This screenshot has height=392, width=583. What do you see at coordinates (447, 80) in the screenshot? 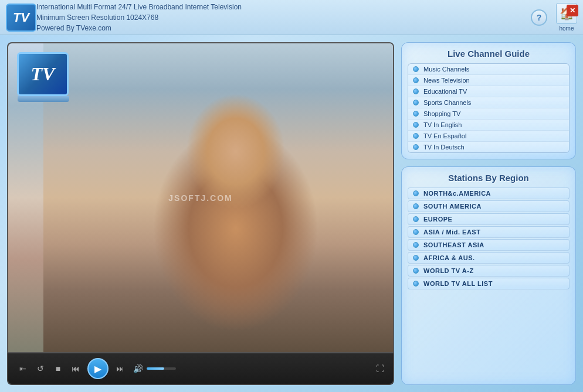
I see `channel-name: News Television` at bounding box center [447, 80].